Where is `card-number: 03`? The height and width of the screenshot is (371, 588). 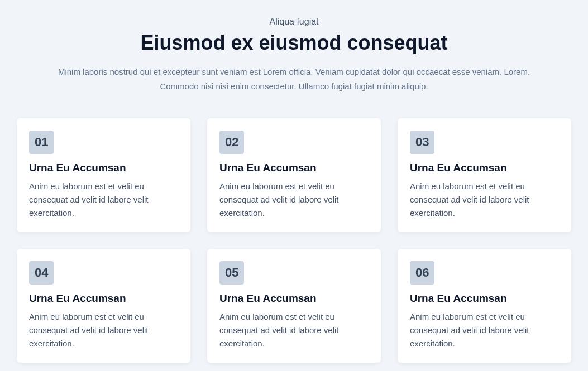 card-number: 03 is located at coordinates (422, 142).